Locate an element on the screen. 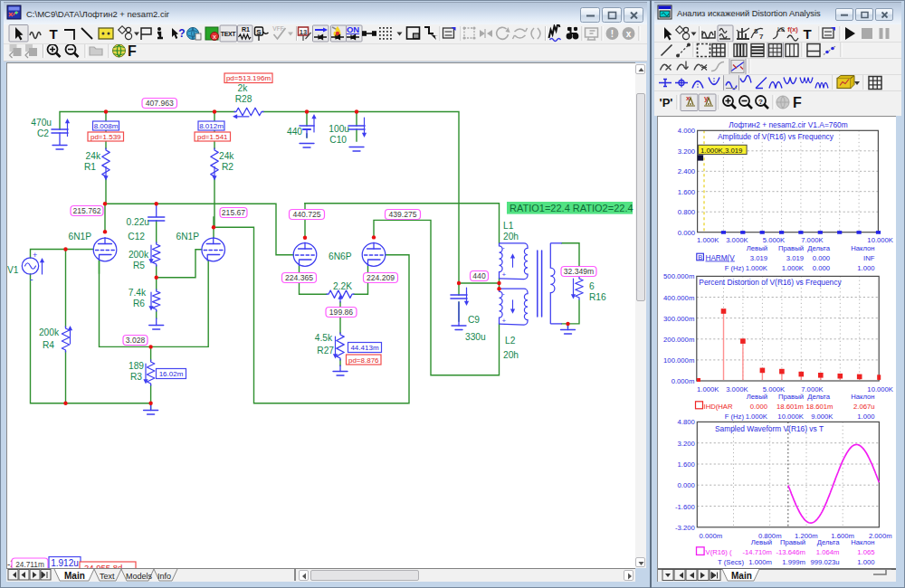  svg-text: 0.800 is located at coordinates (686, 212).